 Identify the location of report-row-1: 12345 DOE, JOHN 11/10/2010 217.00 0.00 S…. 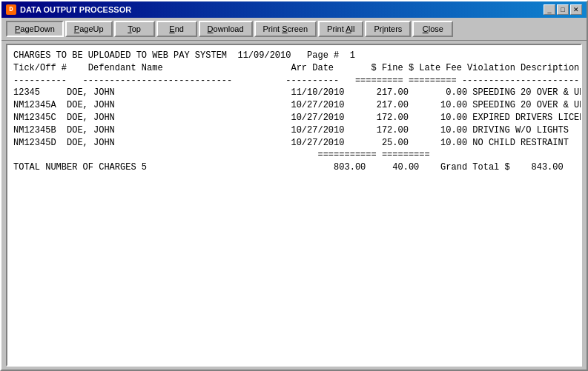
(294, 93).